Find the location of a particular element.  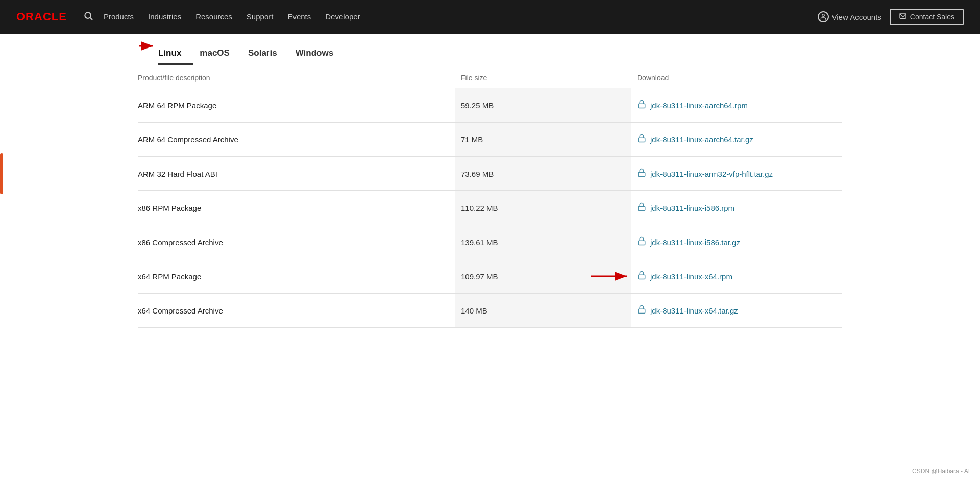

tab-windows: Windows is located at coordinates (321, 53).